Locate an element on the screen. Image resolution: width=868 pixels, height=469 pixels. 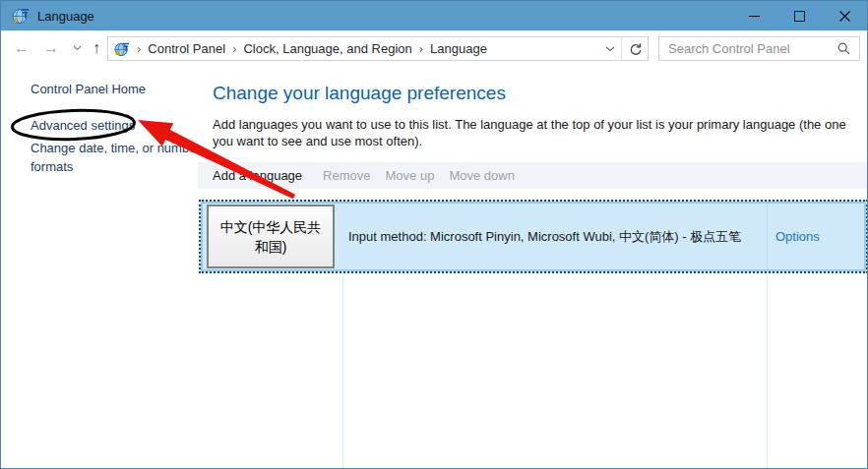
address-dropdown-button is located at coordinates (610, 49).